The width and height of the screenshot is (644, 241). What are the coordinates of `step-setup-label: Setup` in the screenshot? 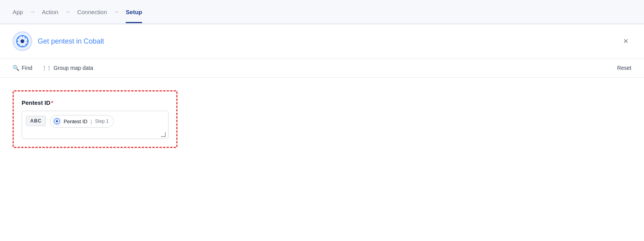 It's located at (134, 12).